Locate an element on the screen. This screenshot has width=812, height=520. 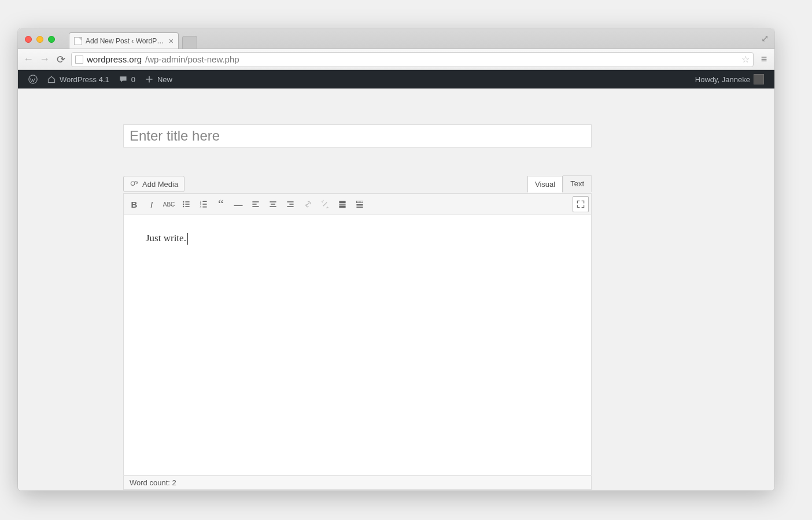
address-bar: wordpress.org/wp-admin/post-new.php ☆ is located at coordinates (412, 60).